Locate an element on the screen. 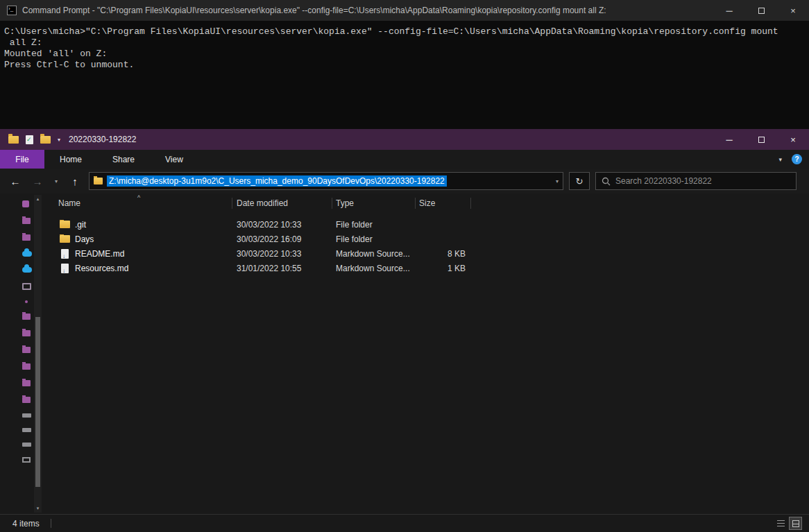 The image size is (809, 532). tab-file: File is located at coordinates (22, 160).